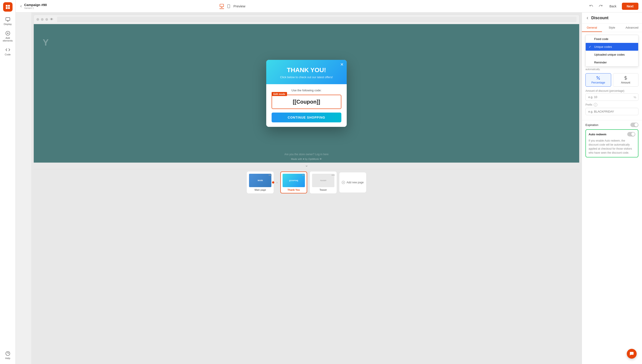 This screenshot has height=364, width=642. Describe the element at coordinates (632, 354) in the screenshot. I see `chat-icon` at that location.